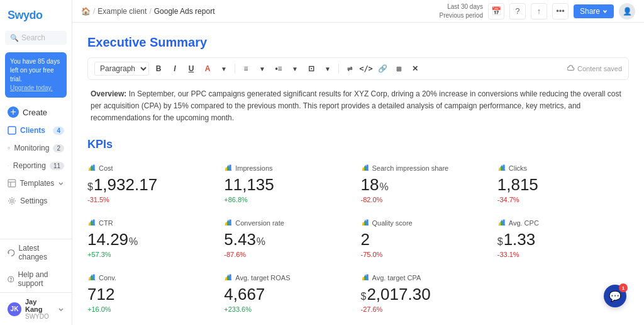 The height and width of the screenshot is (325, 644). What do you see at coordinates (175, 69) in the screenshot?
I see `italic-button: I` at bounding box center [175, 69].